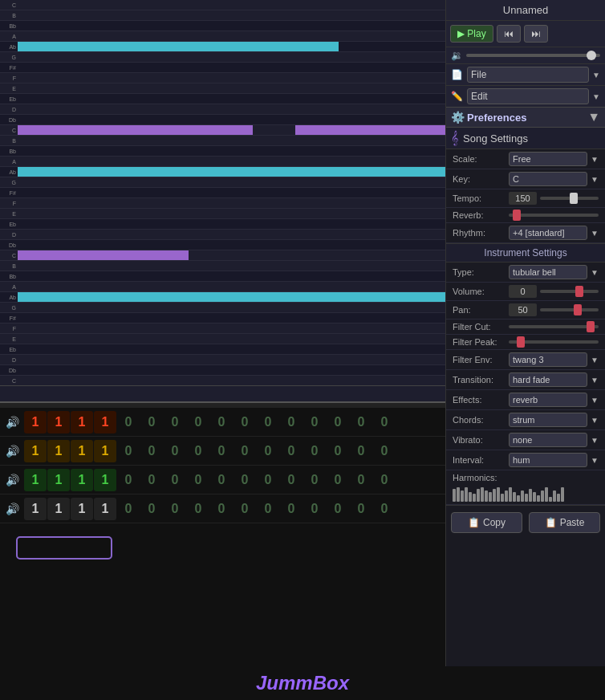 Image resolution: width=605 pixels, height=700 pixels. I want to click on preferences-row: ⚙️ Preferences ▼, so click(526, 117).